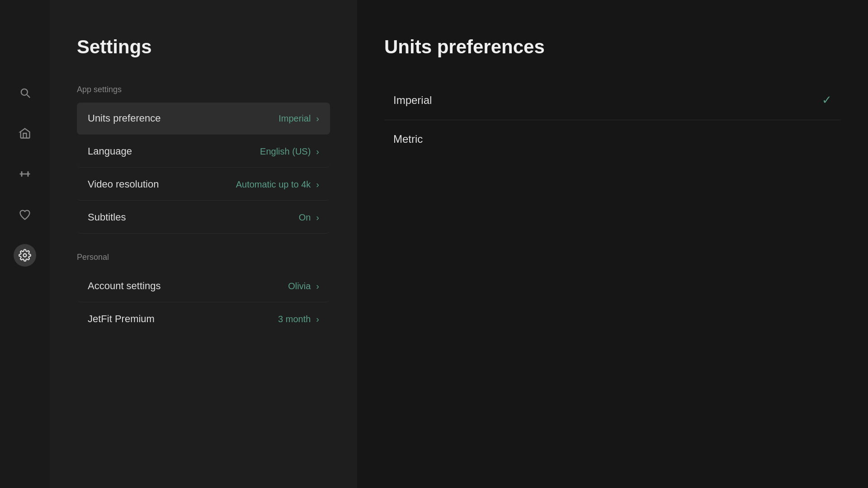 The image size is (868, 488). What do you see at coordinates (203, 286) in the screenshot?
I see `account-settings-item: Account settings Olivia ›` at bounding box center [203, 286].